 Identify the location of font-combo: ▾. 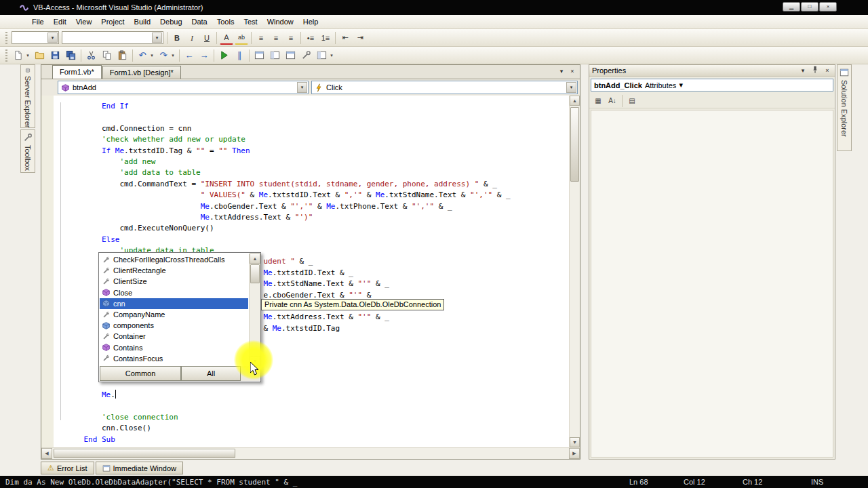
(113, 38).